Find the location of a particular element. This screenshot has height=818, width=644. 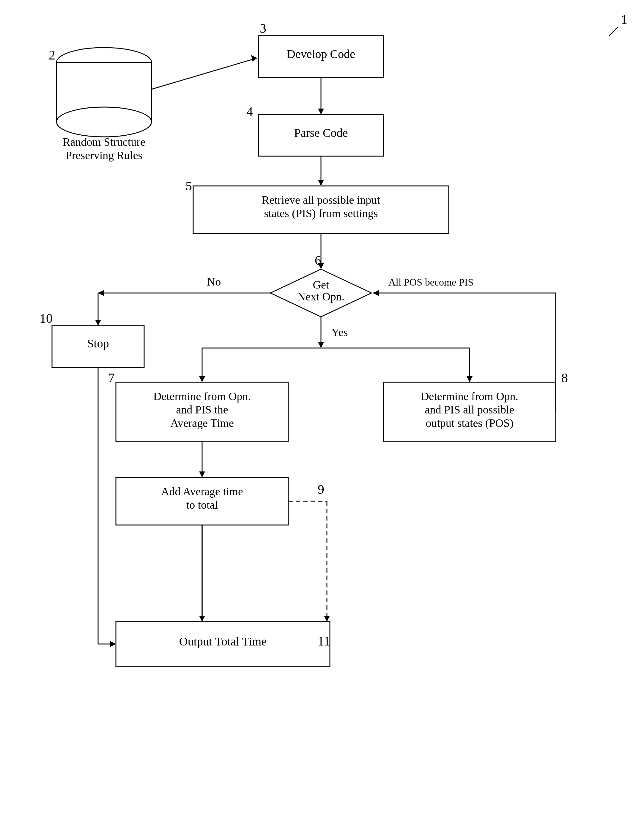

get-next-opn-label1: Get is located at coordinates (321, 284).